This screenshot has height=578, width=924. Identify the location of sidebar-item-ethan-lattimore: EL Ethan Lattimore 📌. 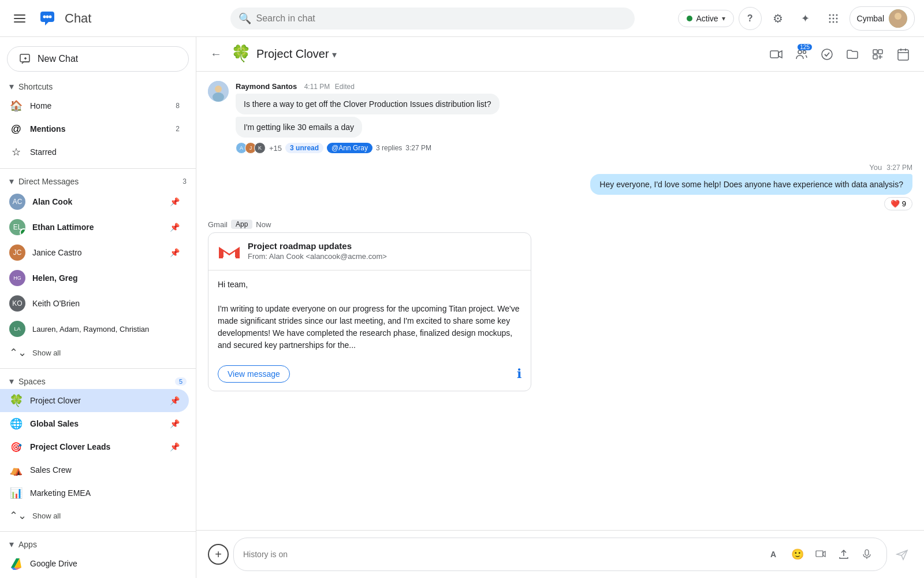
(95, 227).